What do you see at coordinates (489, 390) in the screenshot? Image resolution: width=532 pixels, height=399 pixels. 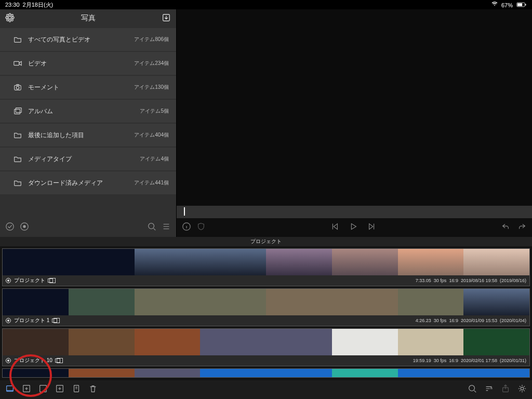 I see `sort-icon: a` at bounding box center [489, 390].